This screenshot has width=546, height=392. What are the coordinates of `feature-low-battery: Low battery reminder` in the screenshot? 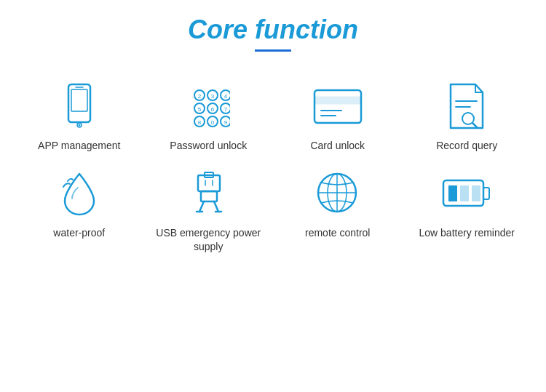 It's located at (467, 211).